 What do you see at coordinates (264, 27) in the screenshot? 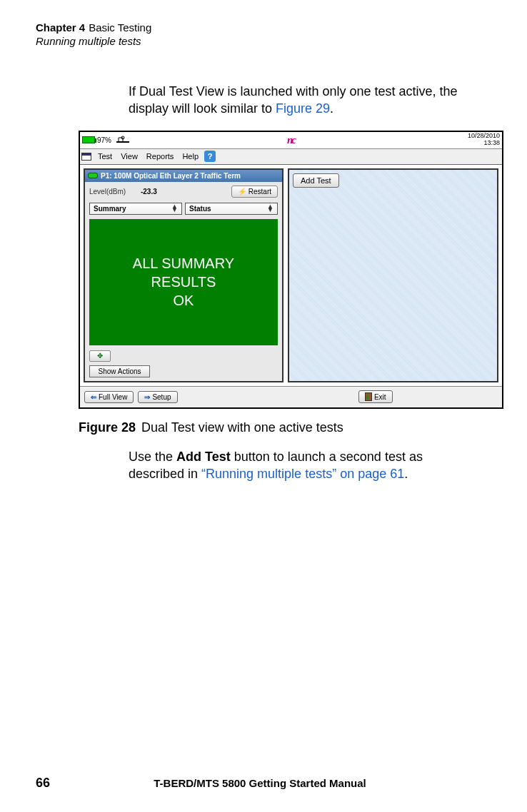
I see `page-header-line1: Chapter 4 Basic Testing` at bounding box center [264, 27].